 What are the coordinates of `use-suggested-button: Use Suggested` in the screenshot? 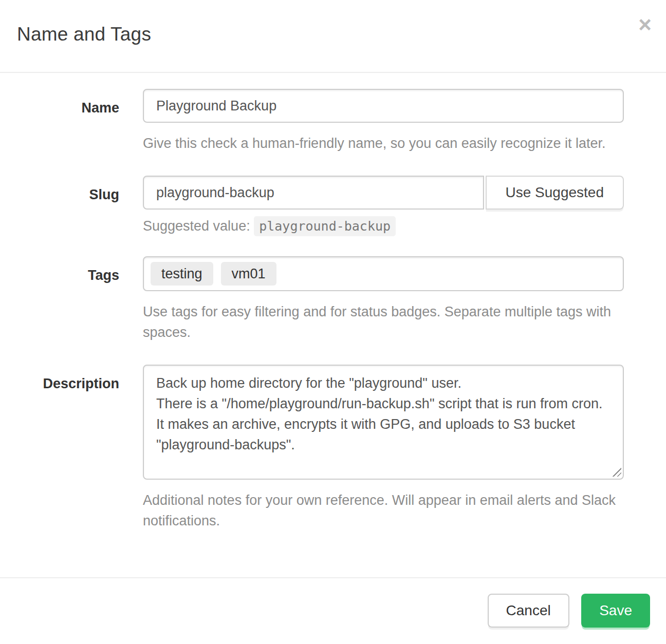 It's located at (555, 193).